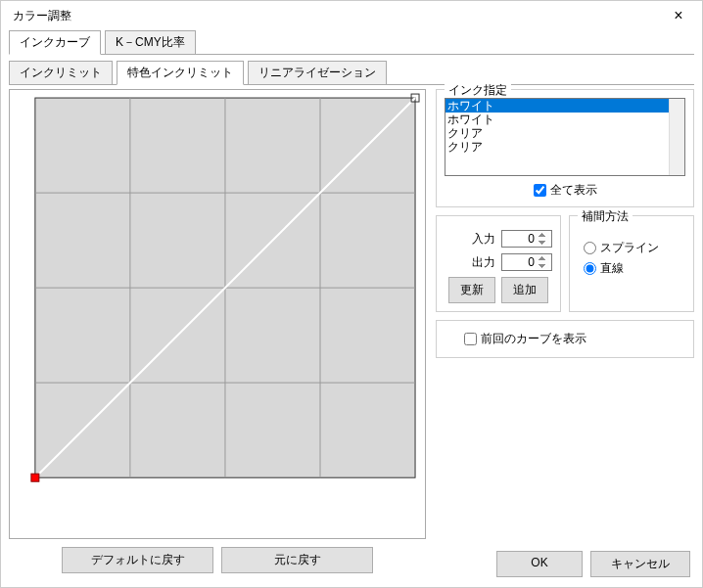 The image size is (703, 588). What do you see at coordinates (137, 560) in the screenshot?
I see `default-button: デフォルトに戻す` at bounding box center [137, 560].